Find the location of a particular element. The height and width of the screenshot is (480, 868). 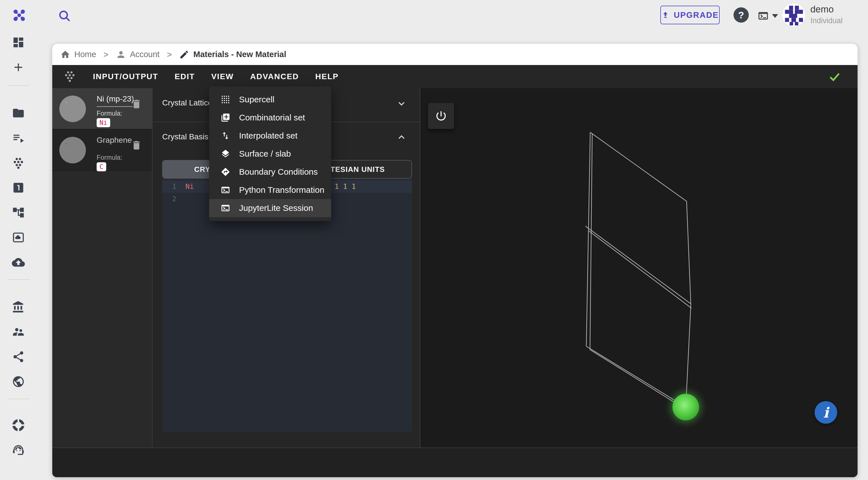

caret-down-icon is located at coordinates (775, 16).